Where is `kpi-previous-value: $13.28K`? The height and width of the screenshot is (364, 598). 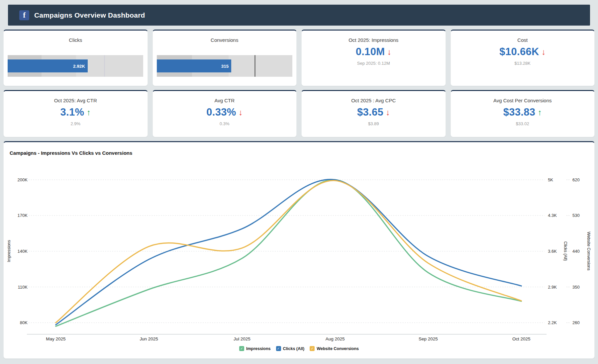
kpi-previous-value: $13.28K is located at coordinates (523, 63).